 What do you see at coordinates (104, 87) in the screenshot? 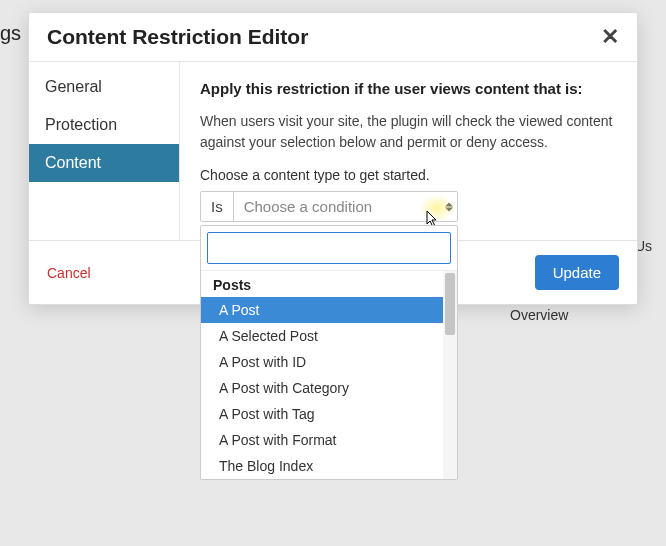
I see `sidebar-item-general: General` at bounding box center [104, 87].